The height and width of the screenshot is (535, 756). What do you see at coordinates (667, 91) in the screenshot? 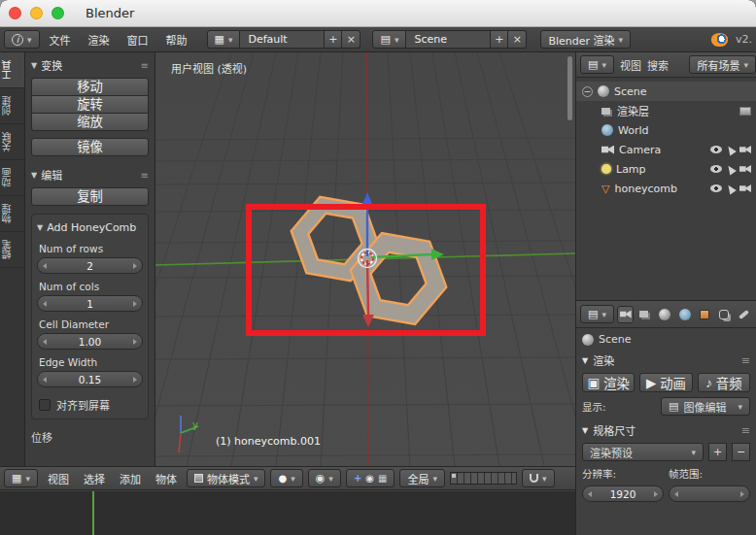
I see `tree-row-scene: − Scene` at bounding box center [667, 91].